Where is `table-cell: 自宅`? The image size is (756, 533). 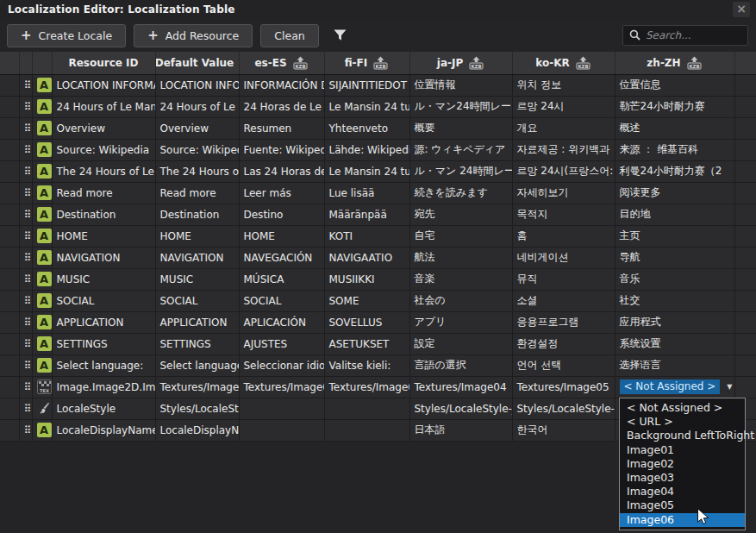
table-cell: 自宅 is located at coordinates (460, 236).